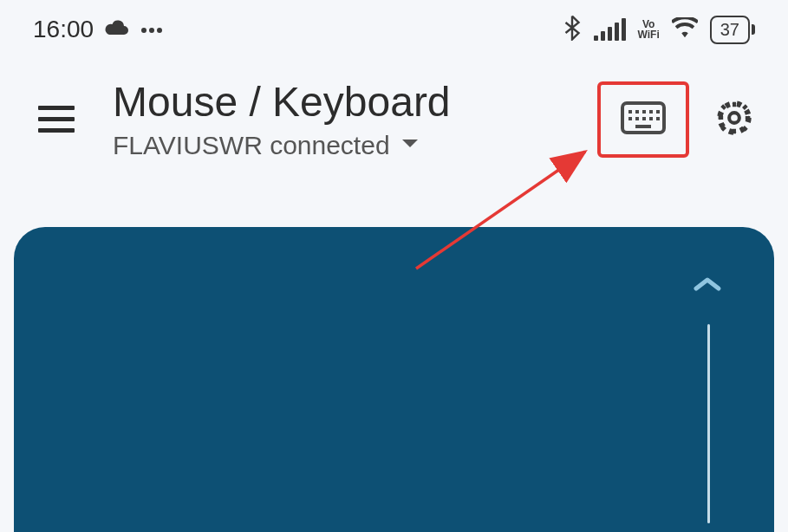 The width and height of the screenshot is (788, 532). I want to click on status-bar: 16:00 Vo WiFi 37, so click(394, 26).